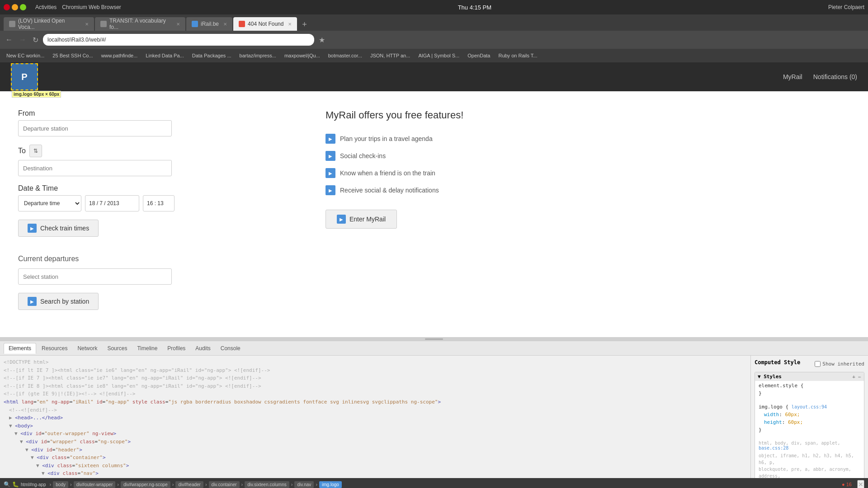 Image resolution: width=868 pixels, height=488 pixels. Describe the element at coordinates (817, 364) in the screenshot. I see `show-inherited-checkbox` at that location.